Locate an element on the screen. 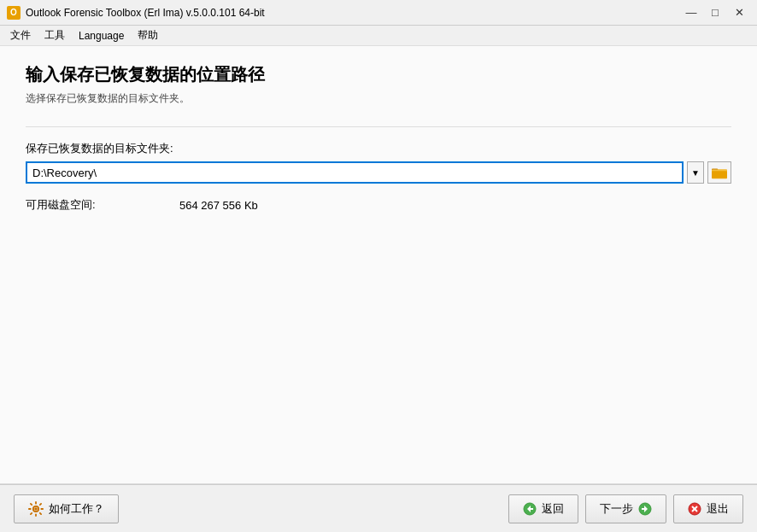  folder-icon is located at coordinates (719, 172).